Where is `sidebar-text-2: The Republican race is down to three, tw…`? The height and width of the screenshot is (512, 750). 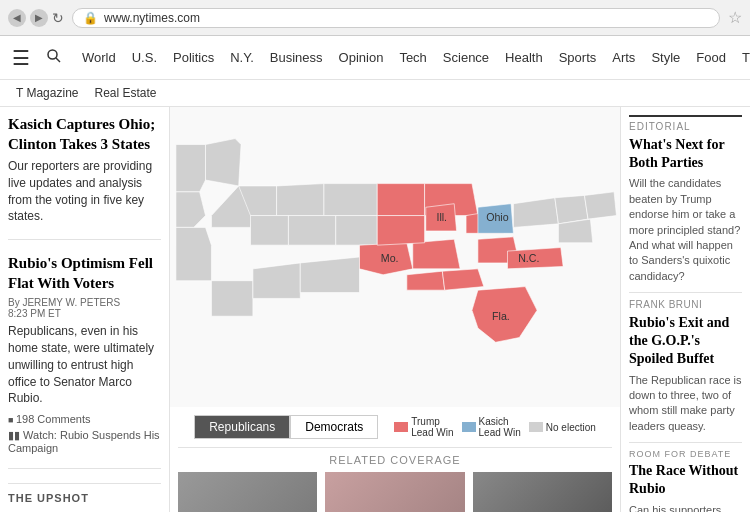
sidebar-text-2: The Republican race is down to three, tw… is located at coordinates (686, 404).